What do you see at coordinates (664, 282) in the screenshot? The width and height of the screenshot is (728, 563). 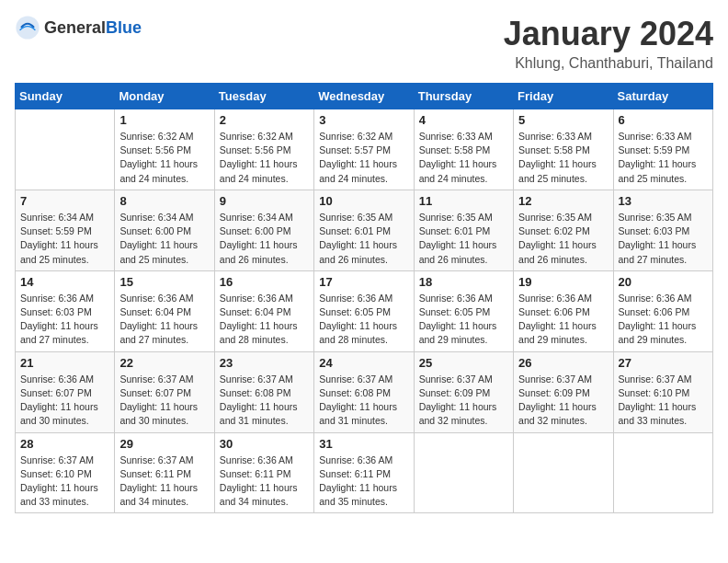 I see `day-number: 20` at bounding box center [664, 282].